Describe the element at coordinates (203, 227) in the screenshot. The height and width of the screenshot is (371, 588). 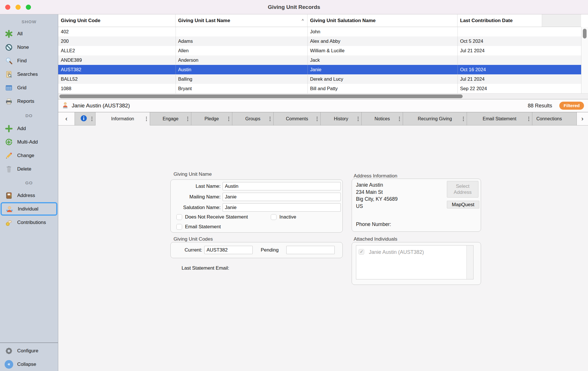
I see `email-statement-label: Email Statement` at that location.